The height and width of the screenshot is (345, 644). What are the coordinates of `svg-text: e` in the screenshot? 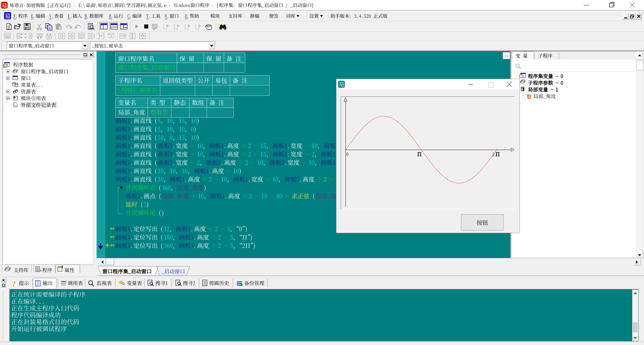 It's located at (5, 66).